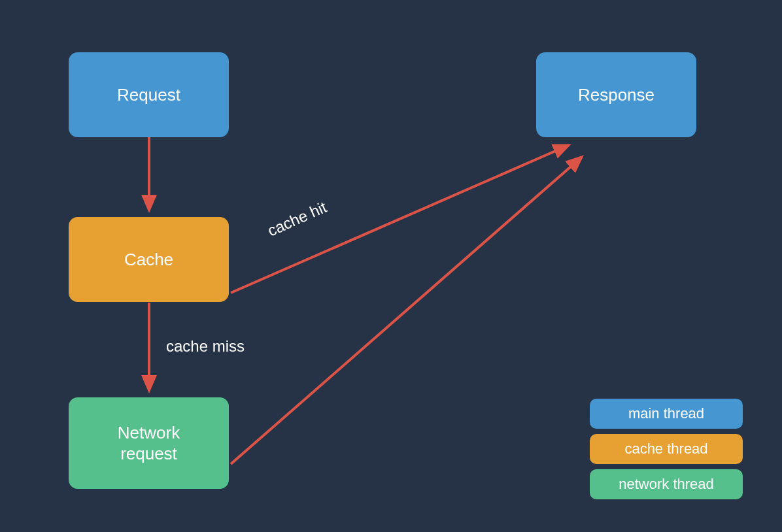  Describe the element at coordinates (666, 449) in the screenshot. I see `legend: main thread cache thread network thread` at that location.